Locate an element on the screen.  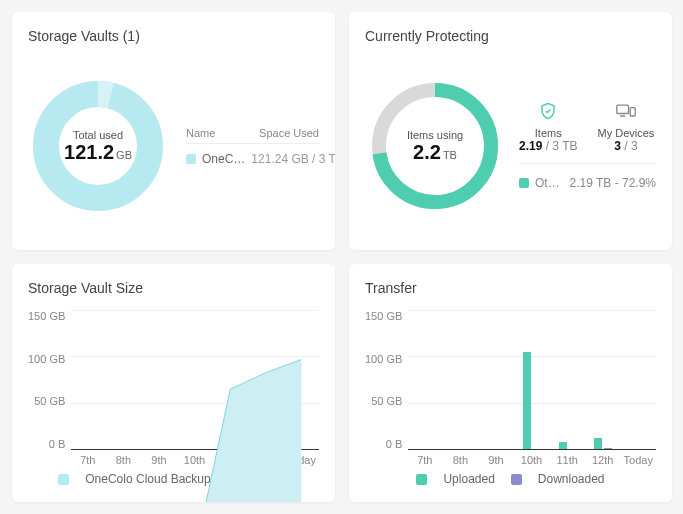
storage-vaults-title: Storage Vaults (1) is located at coordinates (174, 36).